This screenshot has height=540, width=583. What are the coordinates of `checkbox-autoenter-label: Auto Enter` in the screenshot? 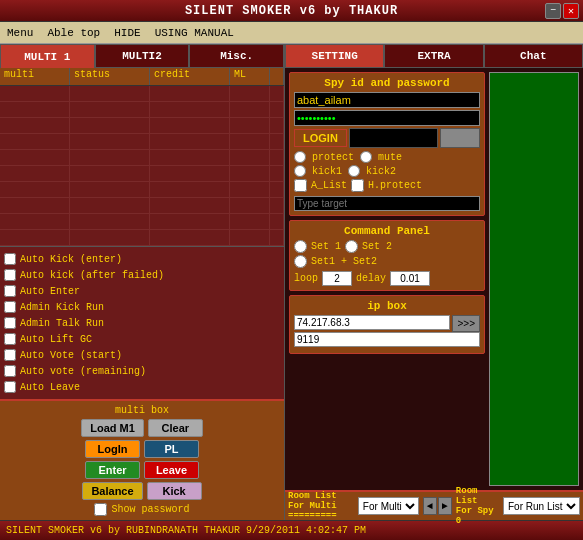 It's located at (50, 292).